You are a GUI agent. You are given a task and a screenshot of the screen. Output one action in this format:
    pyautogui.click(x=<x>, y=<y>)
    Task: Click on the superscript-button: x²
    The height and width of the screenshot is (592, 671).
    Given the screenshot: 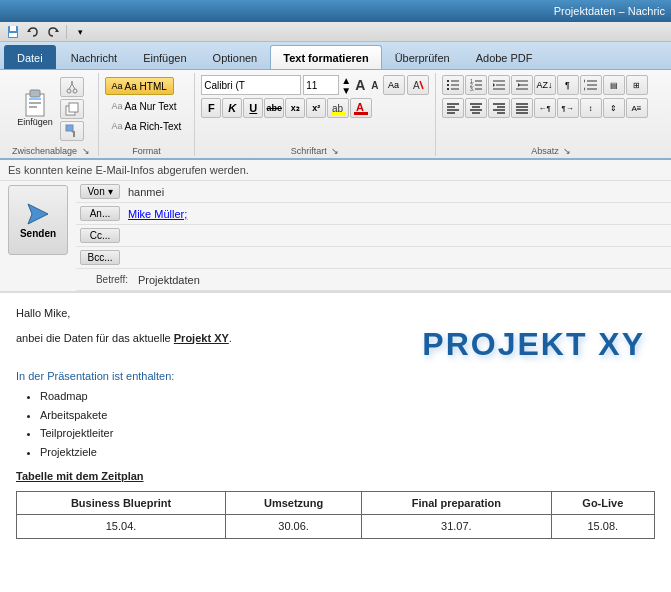 What is the action you would take?
    pyautogui.click(x=316, y=108)
    